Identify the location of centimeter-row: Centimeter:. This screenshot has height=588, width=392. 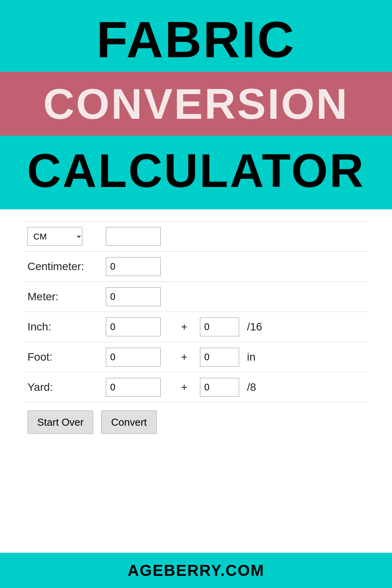
(196, 267).